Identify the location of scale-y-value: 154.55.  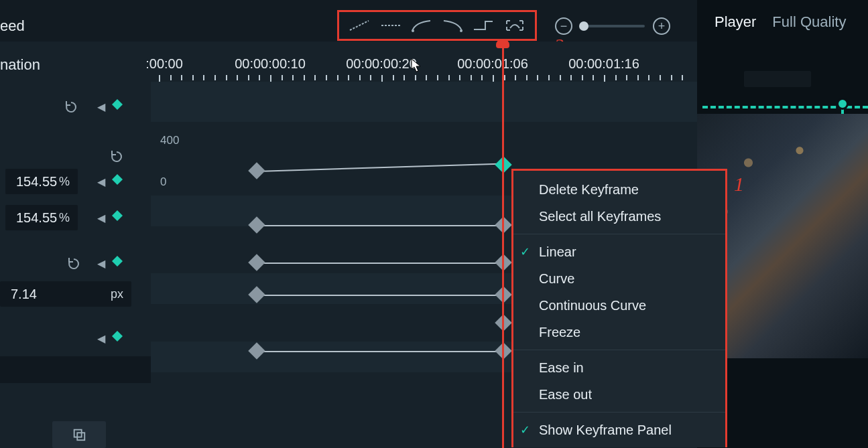
(36, 218).